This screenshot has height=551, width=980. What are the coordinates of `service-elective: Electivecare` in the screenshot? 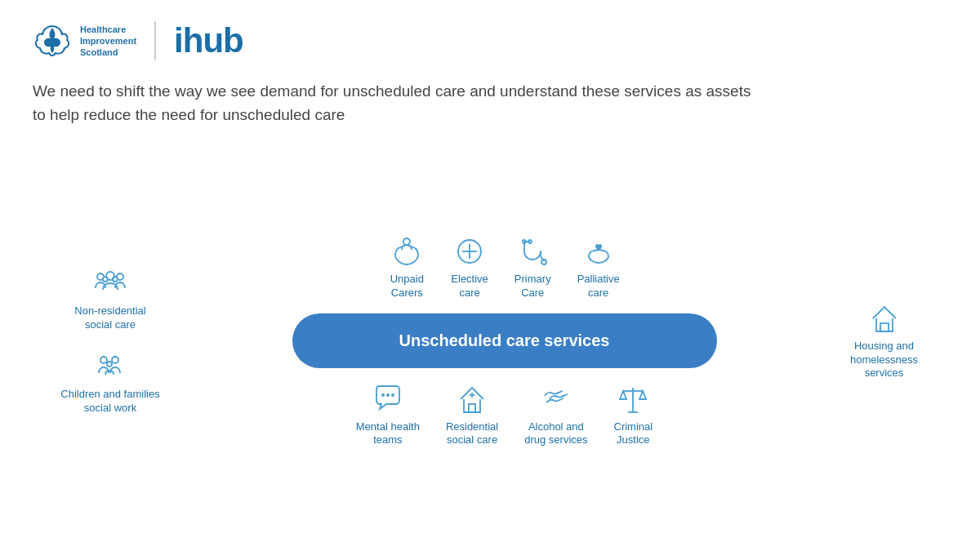 It's located at (470, 267).